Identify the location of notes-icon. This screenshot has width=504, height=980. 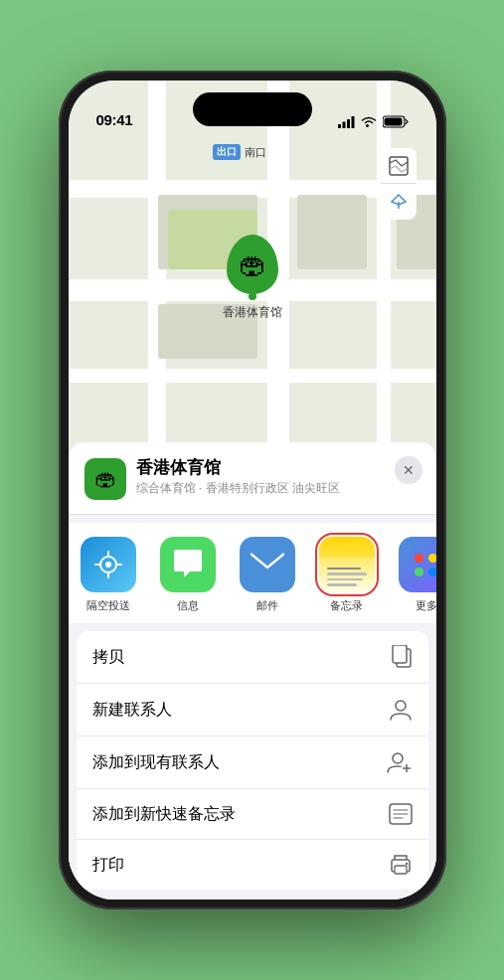
(347, 565).